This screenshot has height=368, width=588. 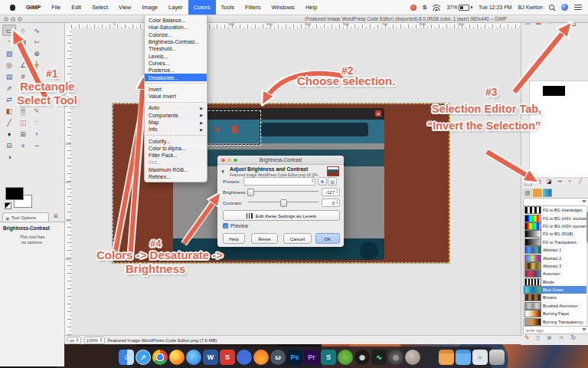 I want to click on gradient-list-item: Abstract 1, so click(x=556, y=250).